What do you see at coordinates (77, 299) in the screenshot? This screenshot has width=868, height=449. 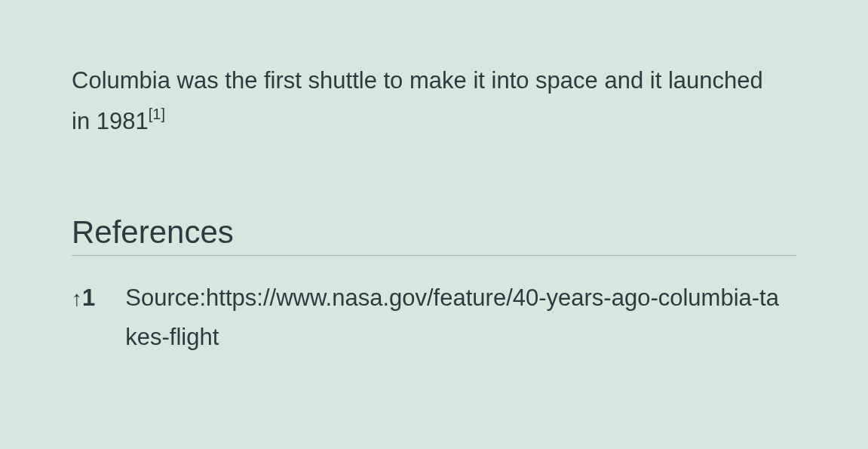 I see `up-arrow-icon: ↑` at bounding box center [77, 299].